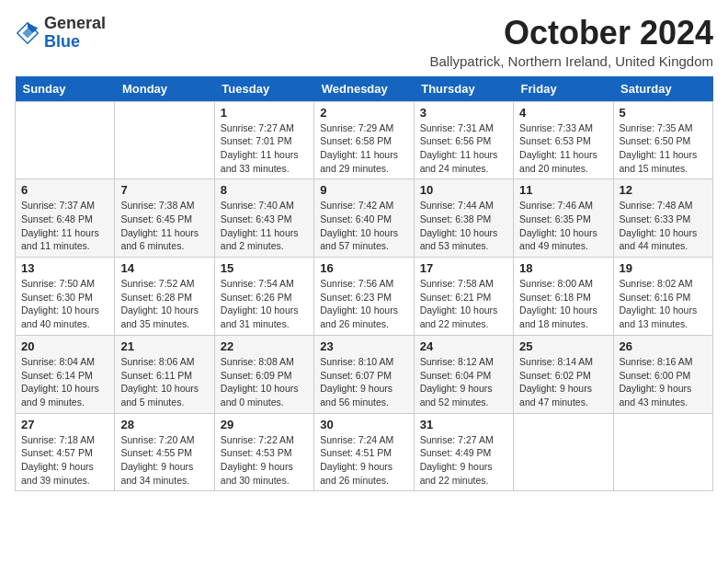 The width and height of the screenshot is (728, 563). I want to click on day-info: Sunrise: 7:52 AM Sunset: 6:28 PM Dayligh…, so click(164, 304).